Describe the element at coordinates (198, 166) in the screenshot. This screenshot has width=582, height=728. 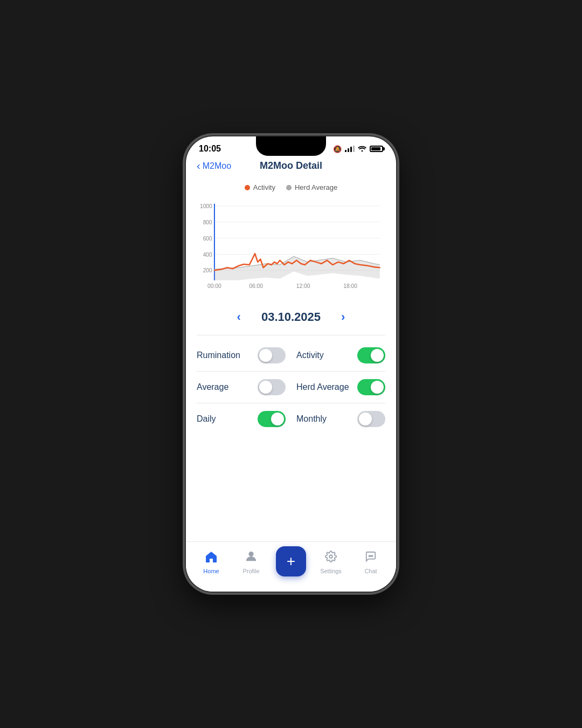
I see `back-arrow-icon: ‹` at that location.